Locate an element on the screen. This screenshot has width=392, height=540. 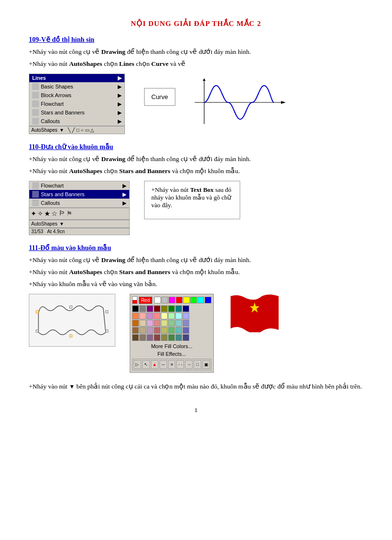
cc-black is located at coordinates (135, 309).